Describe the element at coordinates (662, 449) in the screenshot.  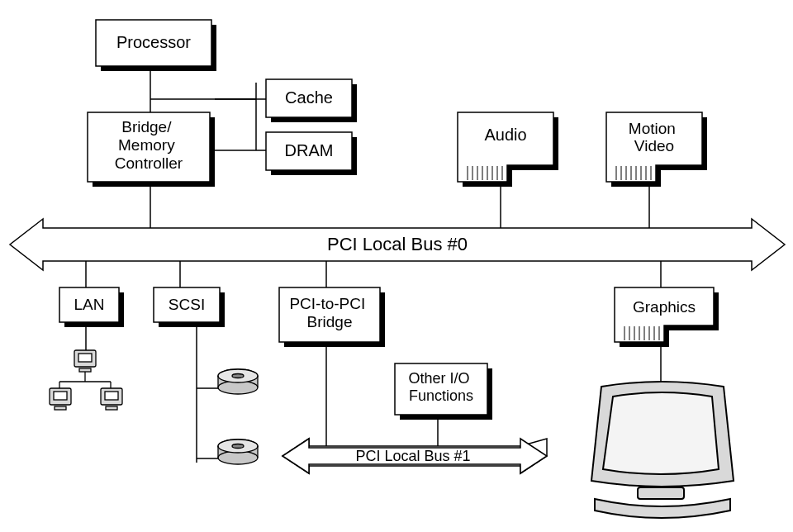
I see `monitor-icon` at that location.